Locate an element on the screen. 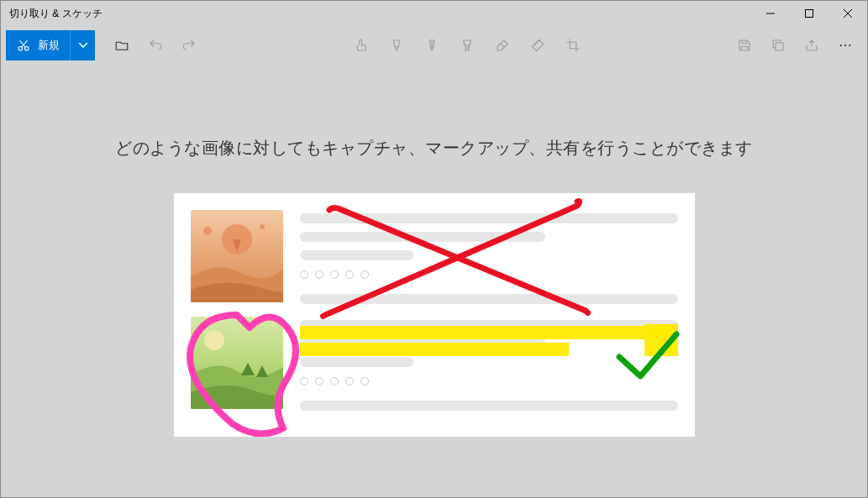 This screenshot has width=868, height=498. more-button is located at coordinates (845, 45).